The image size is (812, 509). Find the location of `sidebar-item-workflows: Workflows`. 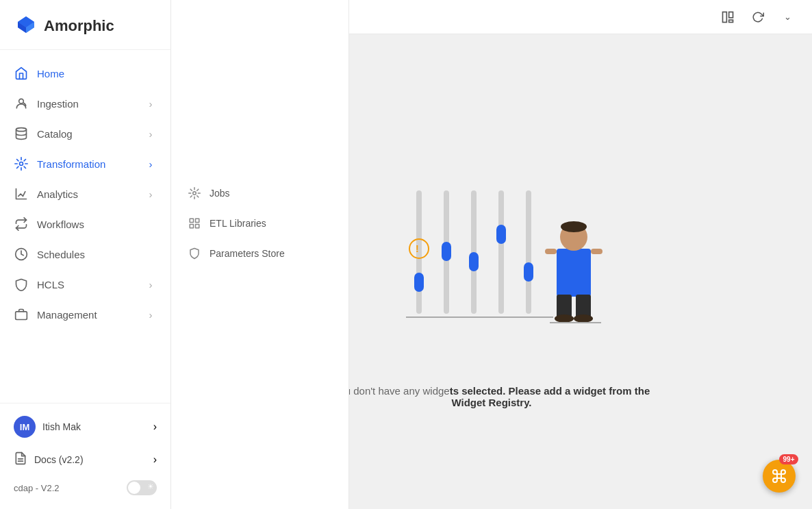

sidebar-item-workflows: Workflows is located at coordinates (85, 224).